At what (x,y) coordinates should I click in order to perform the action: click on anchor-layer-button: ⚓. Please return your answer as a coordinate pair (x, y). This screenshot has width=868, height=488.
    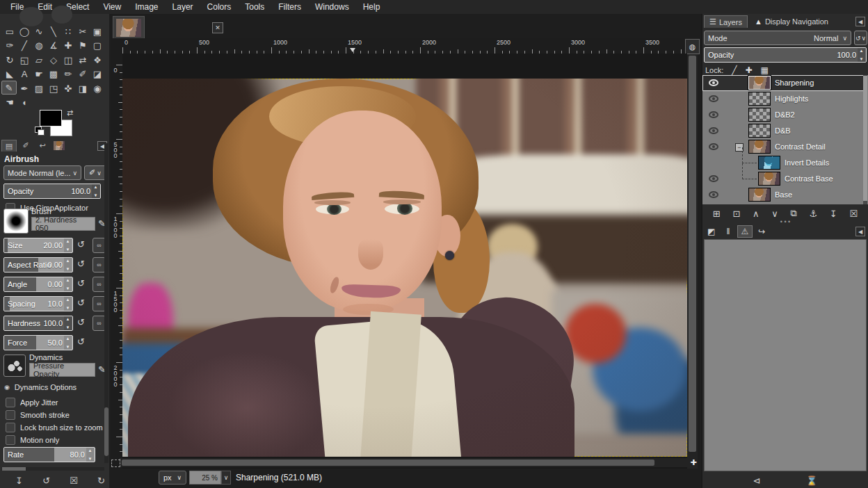
    Looking at the image, I should click on (814, 214).